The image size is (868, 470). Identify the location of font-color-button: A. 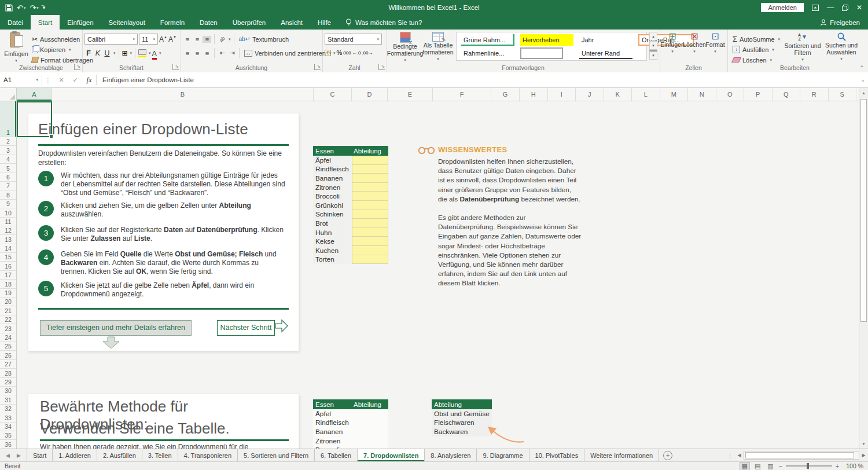
(155, 53).